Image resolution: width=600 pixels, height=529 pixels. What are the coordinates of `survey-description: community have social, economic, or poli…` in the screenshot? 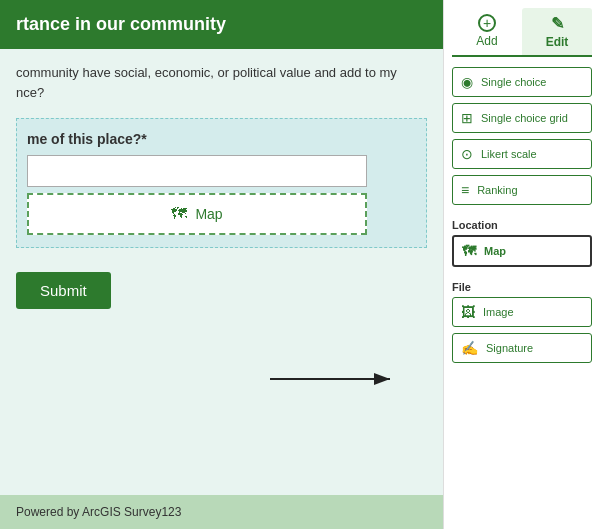 It's located at (222, 82).